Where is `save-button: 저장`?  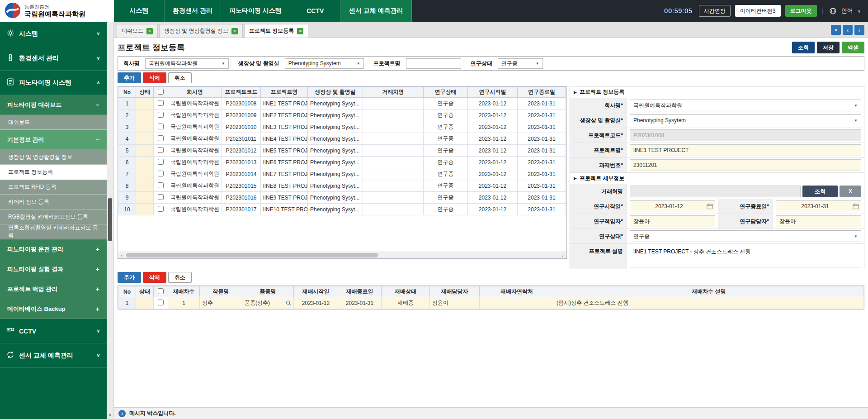 save-button: 저장 is located at coordinates (828, 48).